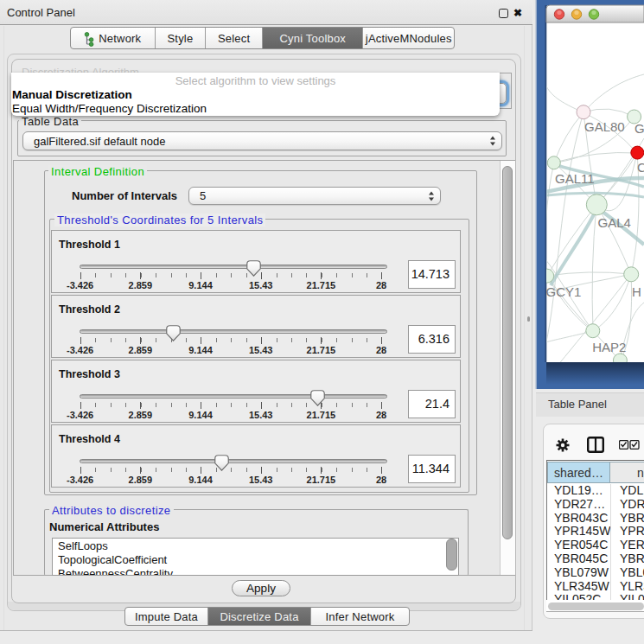 The width and height of the screenshot is (644, 644). Describe the element at coordinates (564, 292) in the screenshot. I see `svg-text: GCY1` at that location.